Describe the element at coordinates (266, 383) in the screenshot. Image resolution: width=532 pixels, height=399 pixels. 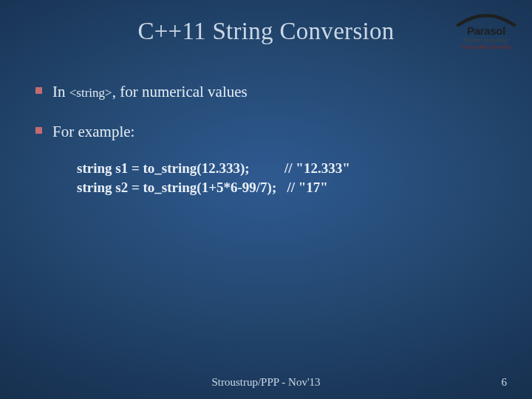
I see `footer-credit: Stroustrup/PPP - Nov'13` at that location.